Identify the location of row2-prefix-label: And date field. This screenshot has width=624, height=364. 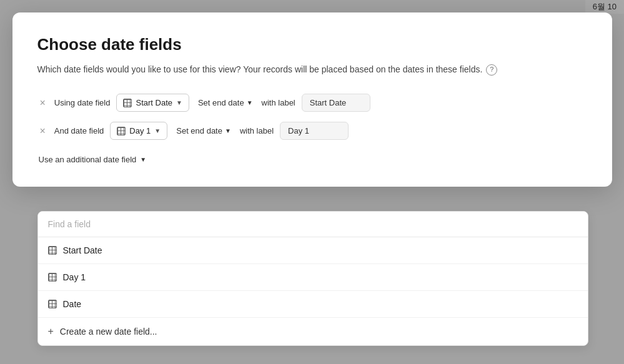
(79, 131).